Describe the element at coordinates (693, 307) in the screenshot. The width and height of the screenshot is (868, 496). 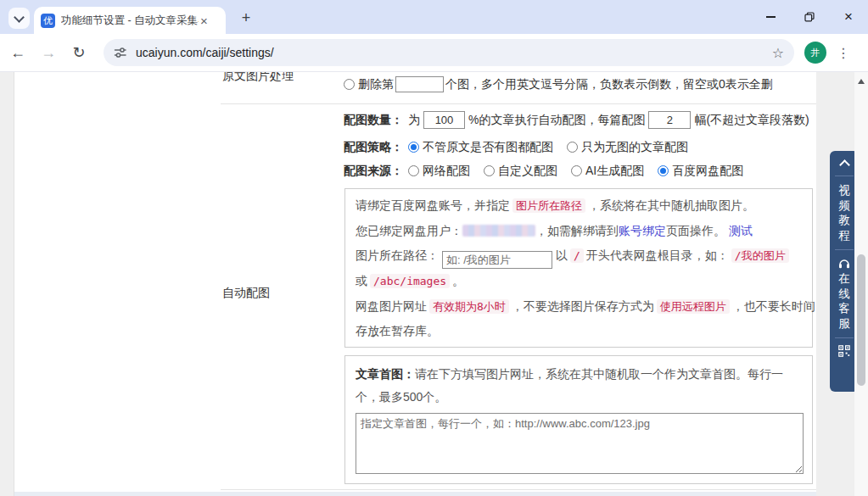
I see `code-remote-image: 使用远程图片` at that location.